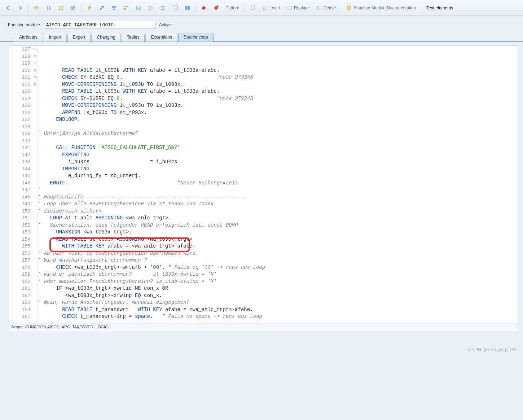 Image resolution: width=523 pixels, height=420 pixels. Describe the element at coordinates (49, 8) in the screenshot. I see `other-object-icon` at that location.